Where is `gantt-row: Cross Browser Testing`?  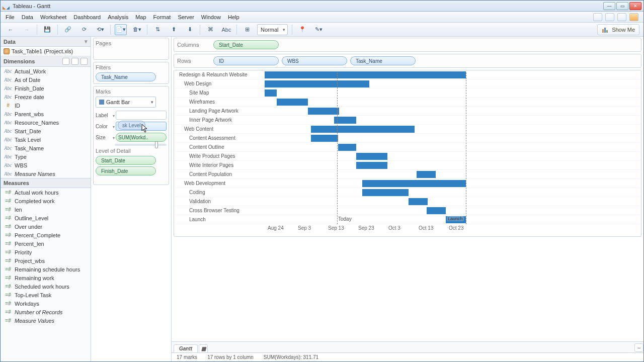
gantt-row: Cross Browser Testing is located at coordinates (408, 211).